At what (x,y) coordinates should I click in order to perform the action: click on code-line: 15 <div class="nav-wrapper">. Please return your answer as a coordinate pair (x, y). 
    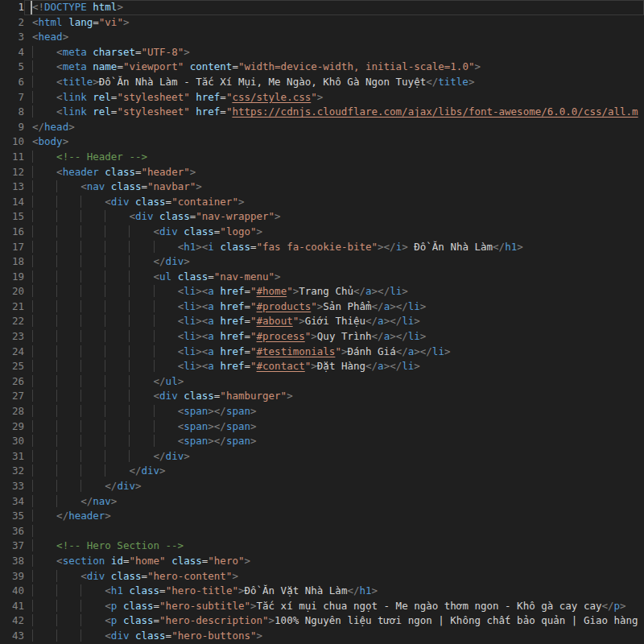
    Looking at the image, I should click on (322, 217).